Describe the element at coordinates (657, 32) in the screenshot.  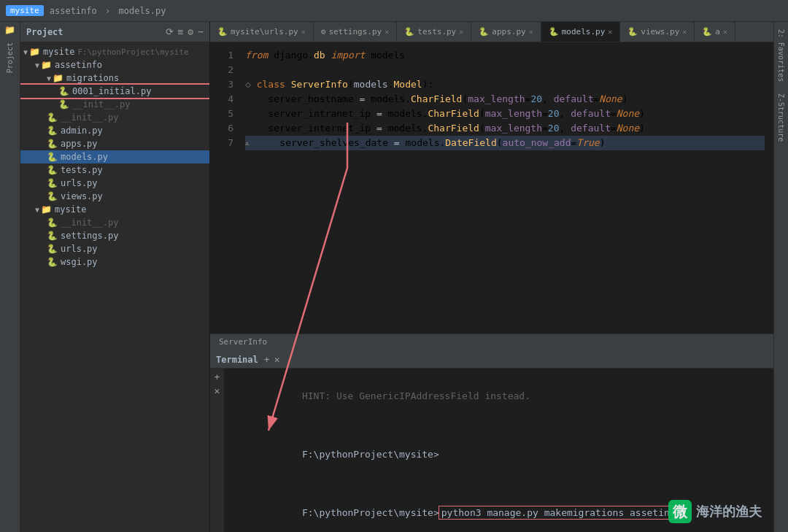
I see `tab-views: 🐍 views.py ✕` at that location.